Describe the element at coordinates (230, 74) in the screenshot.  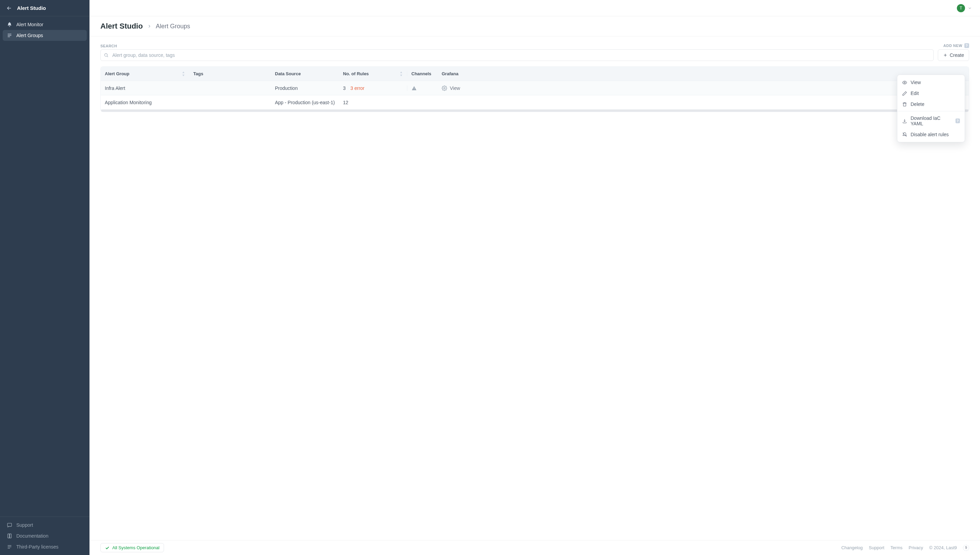
I see `col-header-tags: Tags` at that location.